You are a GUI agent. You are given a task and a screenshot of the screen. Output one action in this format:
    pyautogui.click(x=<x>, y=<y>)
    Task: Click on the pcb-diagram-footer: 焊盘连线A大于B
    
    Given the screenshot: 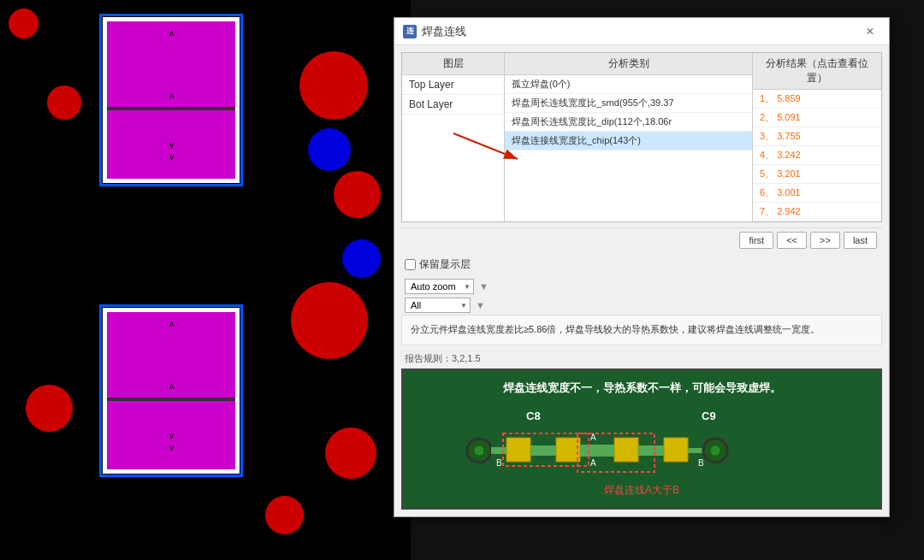 What is the action you would take?
    pyautogui.click(x=642, y=491)
    